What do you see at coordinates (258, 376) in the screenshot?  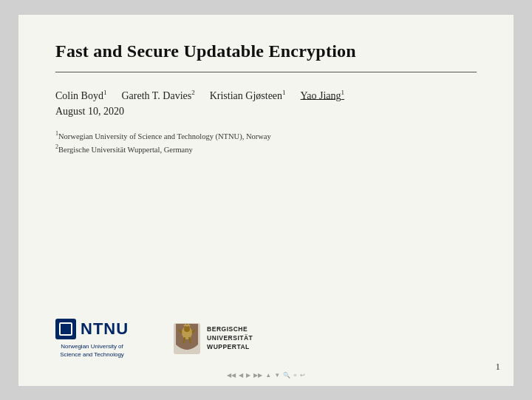 I see `nav-last-icon: ▶▶` at bounding box center [258, 376].